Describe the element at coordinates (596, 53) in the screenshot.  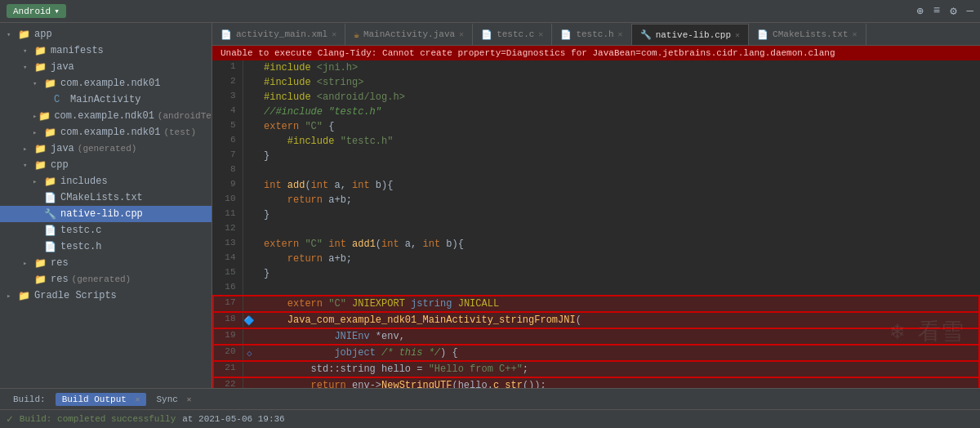
I see `error-bar: Unable to execute Clang-Tidy: Cannot cre…` at that location.